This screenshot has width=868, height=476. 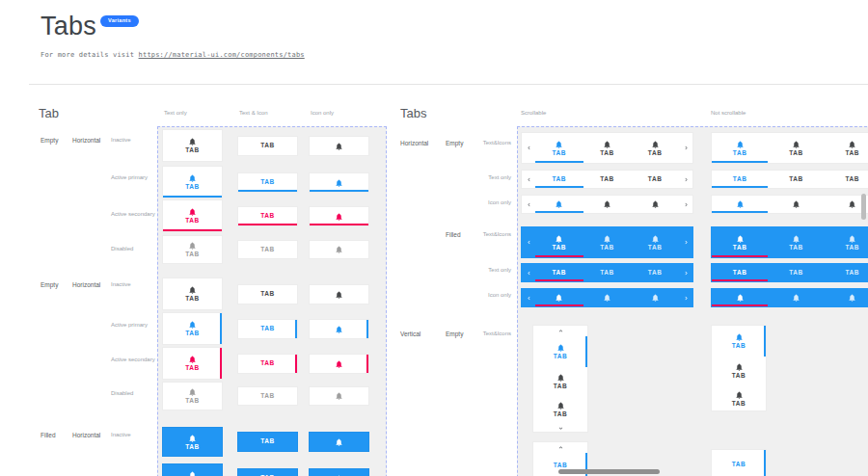 I want to click on column-header-icon-only: Icon only, so click(x=322, y=113).